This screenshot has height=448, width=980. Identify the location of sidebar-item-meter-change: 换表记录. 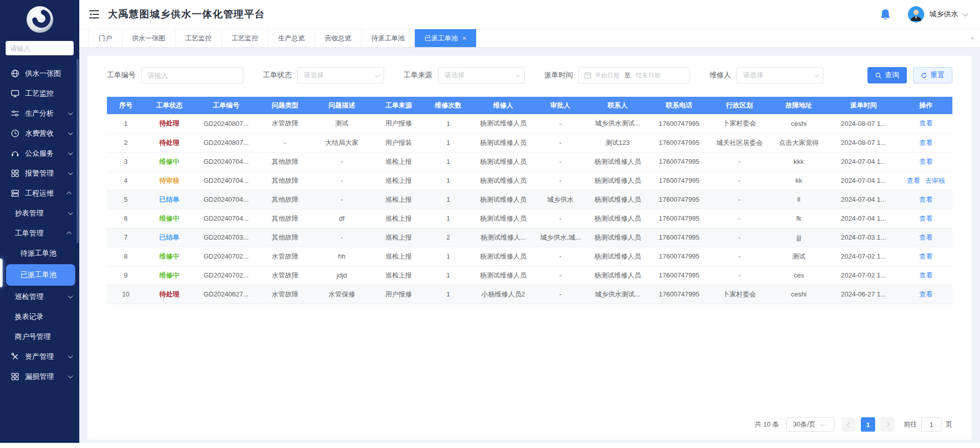
(40, 316).